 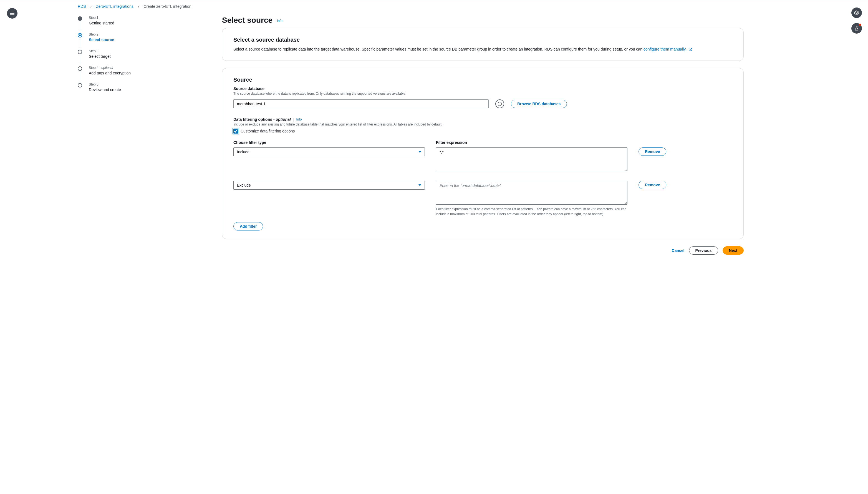 What do you see at coordinates (483, 40) in the screenshot?
I see `intro-heading: Select a source database` at bounding box center [483, 40].